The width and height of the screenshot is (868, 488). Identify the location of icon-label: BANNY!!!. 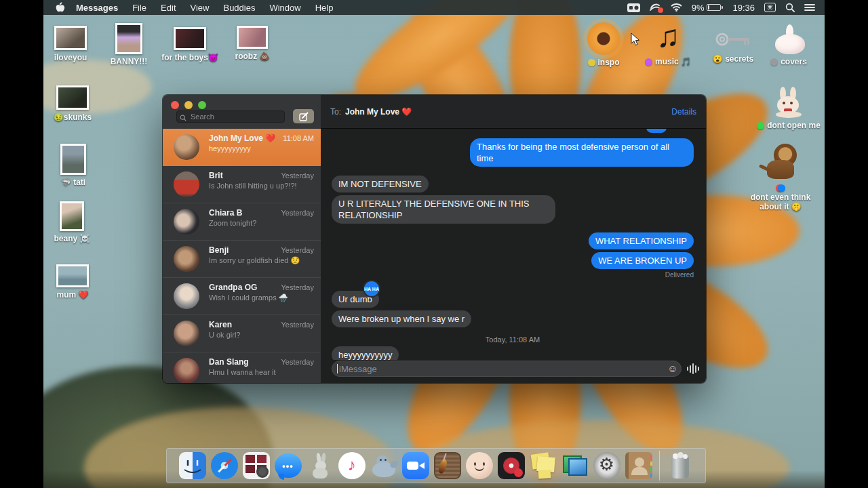
(129, 62).